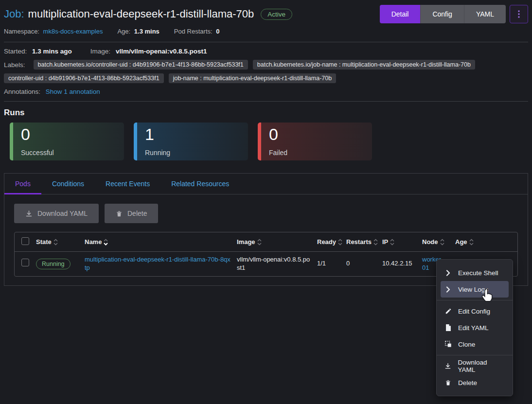 Image resolution: width=532 pixels, height=404 pixels. I want to click on successful-count: 0, so click(69, 134).